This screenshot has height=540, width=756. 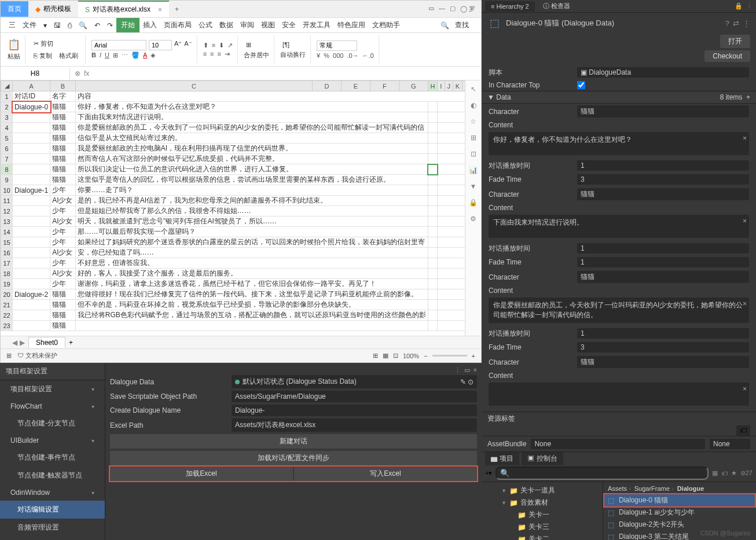 What do you see at coordinates (227, 54) in the screenshot?
I see `indent-icon: ⇥` at bounding box center [227, 54].